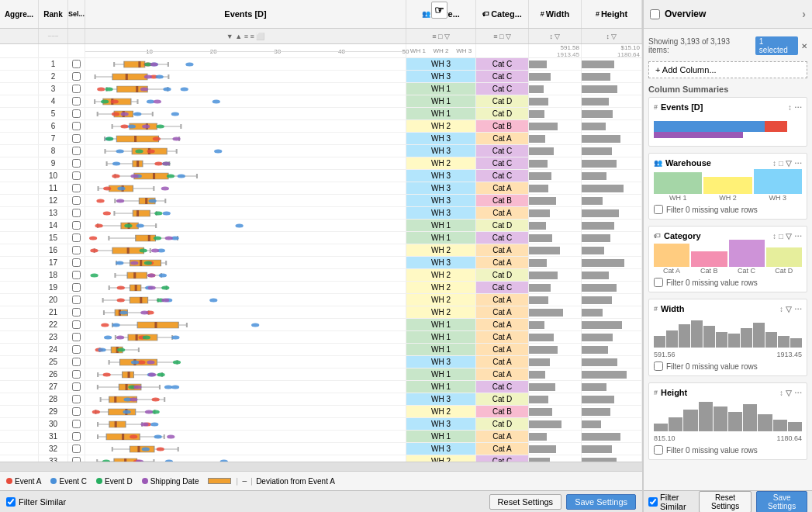 The height and width of the screenshot is (512, 812). I want to click on table-row: 33, so click(321, 458).